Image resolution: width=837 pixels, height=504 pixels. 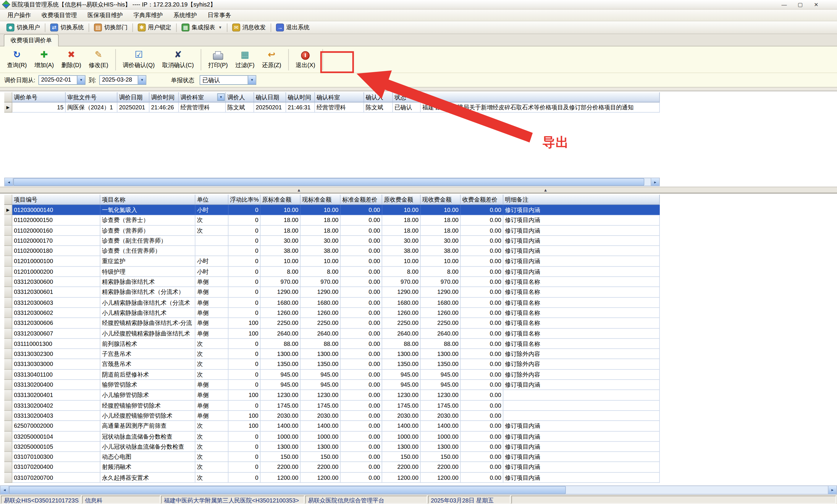 What do you see at coordinates (202, 97) in the screenshot?
I see `header-cell: 调价科室▼` at bounding box center [202, 97].